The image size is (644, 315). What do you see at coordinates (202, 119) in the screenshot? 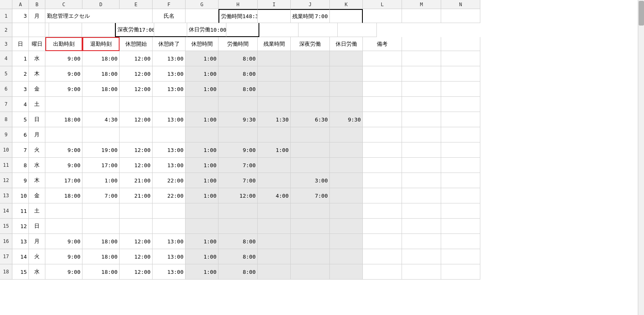
I see `cell-g8: 1:00` at bounding box center [202, 119].